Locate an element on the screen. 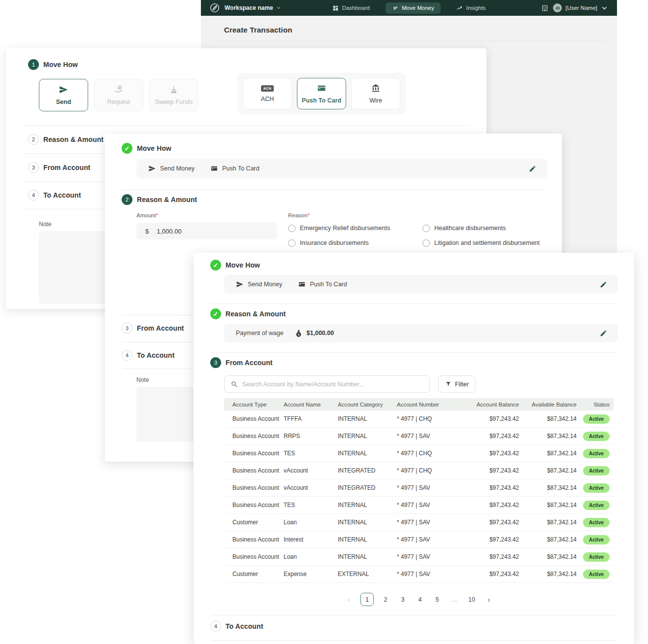 The image size is (648, 644). radio-label: Healthcare disbursements is located at coordinates (470, 228).